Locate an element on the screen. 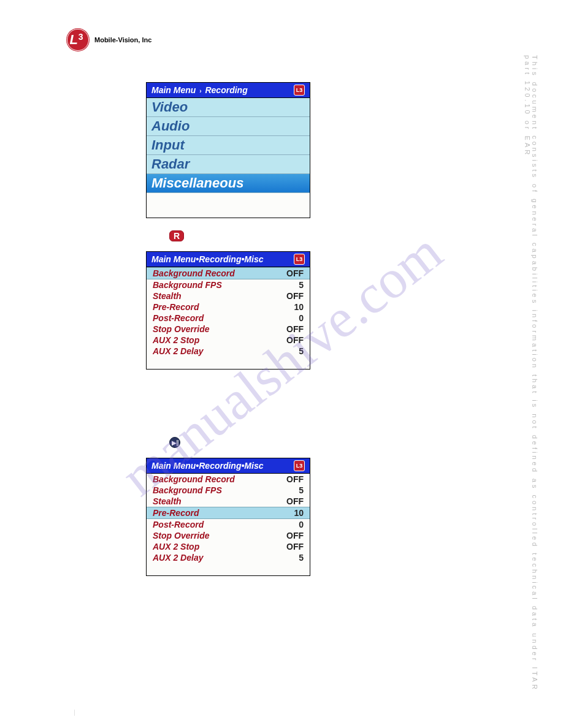 The height and width of the screenshot is (728, 563). menu-item: Radar is located at coordinates (228, 164).